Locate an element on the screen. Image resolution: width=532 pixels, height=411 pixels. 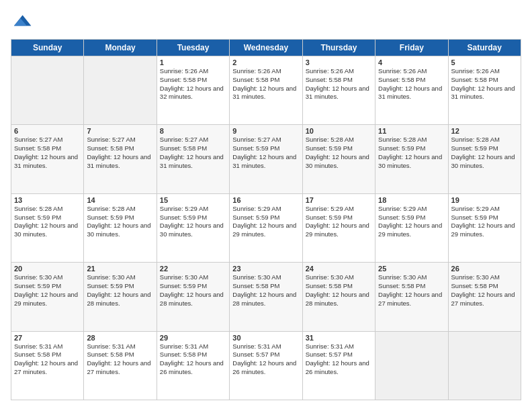
day-number: 31 is located at coordinates (339, 338).